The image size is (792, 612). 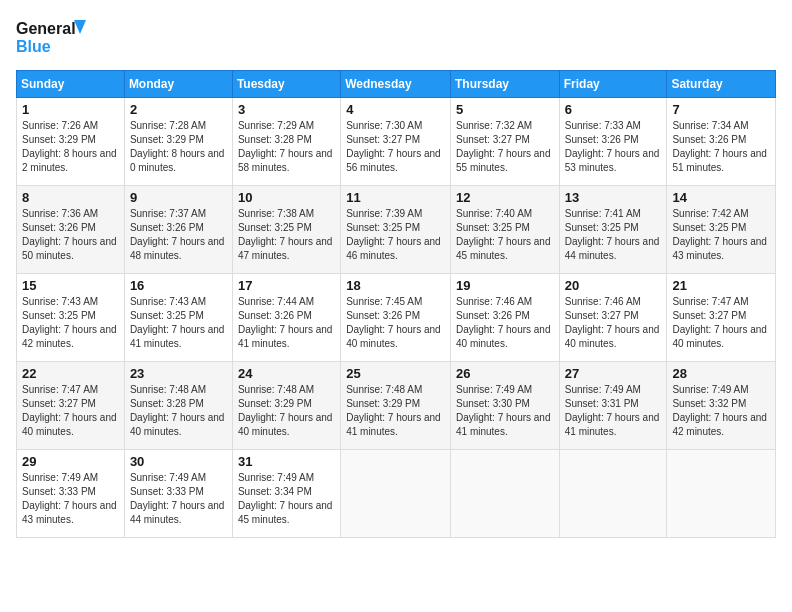 What do you see at coordinates (396, 323) in the screenshot?
I see `day-info: Sunrise: 7:45 AMSunset: 3:26 PMDaylight:…` at bounding box center [396, 323].